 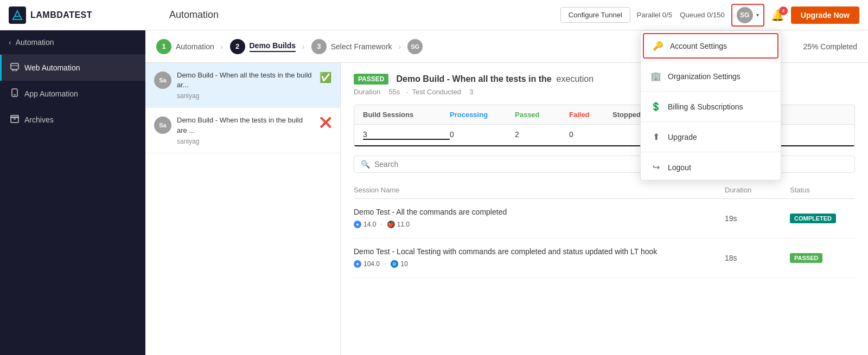 What do you see at coordinates (656, 106) in the screenshot?
I see `billing-icon: 💲` at bounding box center [656, 106].